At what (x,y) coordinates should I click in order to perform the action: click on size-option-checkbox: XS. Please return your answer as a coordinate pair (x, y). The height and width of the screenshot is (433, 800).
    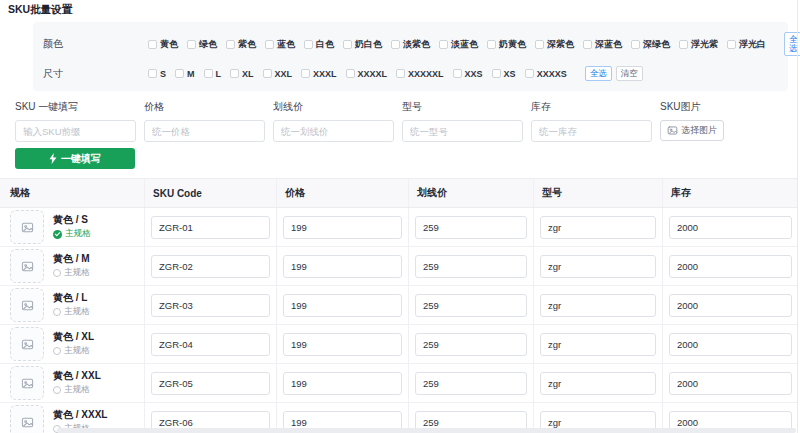
    Looking at the image, I should click on (504, 74).